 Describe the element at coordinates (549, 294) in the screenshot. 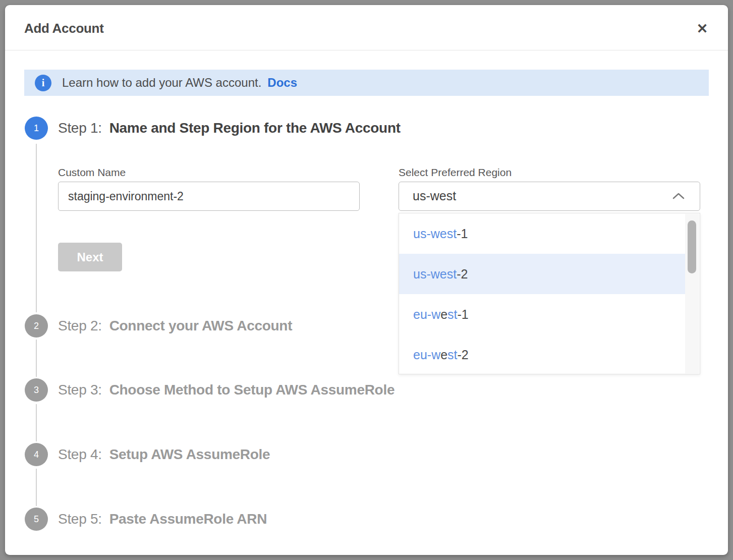

I see `region-dropdown: us-west-1 us-west-2 eu-west-1 eu-west-2` at that location.